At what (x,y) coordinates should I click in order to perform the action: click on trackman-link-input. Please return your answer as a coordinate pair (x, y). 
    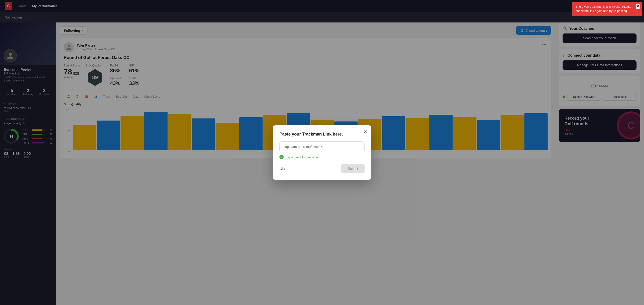
    Looking at the image, I should click on (322, 147).